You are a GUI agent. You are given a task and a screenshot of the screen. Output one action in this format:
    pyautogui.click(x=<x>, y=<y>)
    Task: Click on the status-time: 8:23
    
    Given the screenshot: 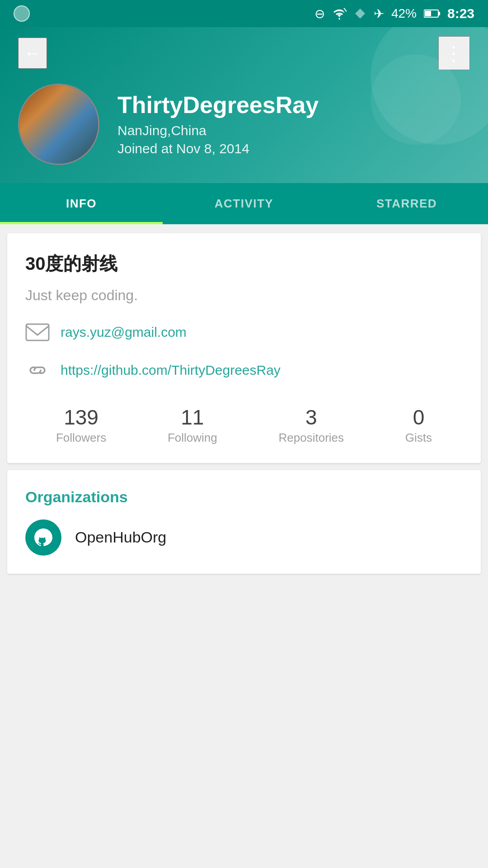 What is the action you would take?
    pyautogui.click(x=461, y=14)
    